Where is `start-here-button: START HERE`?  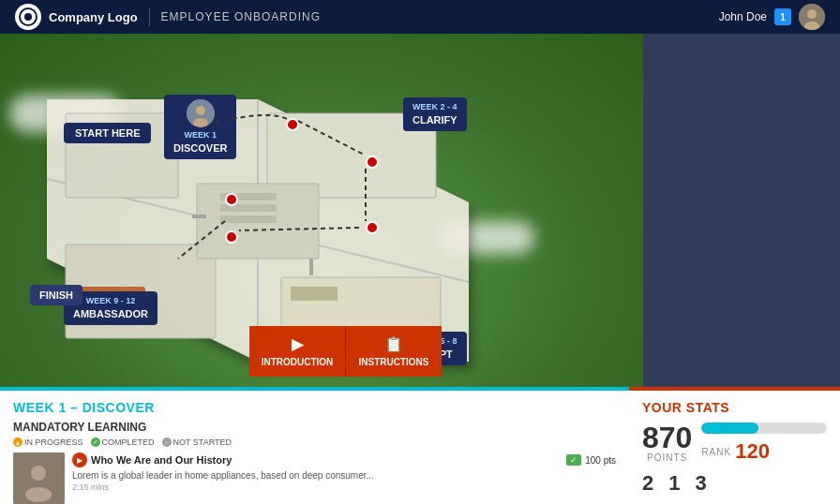
start-here-button: START HERE is located at coordinates (107, 133).